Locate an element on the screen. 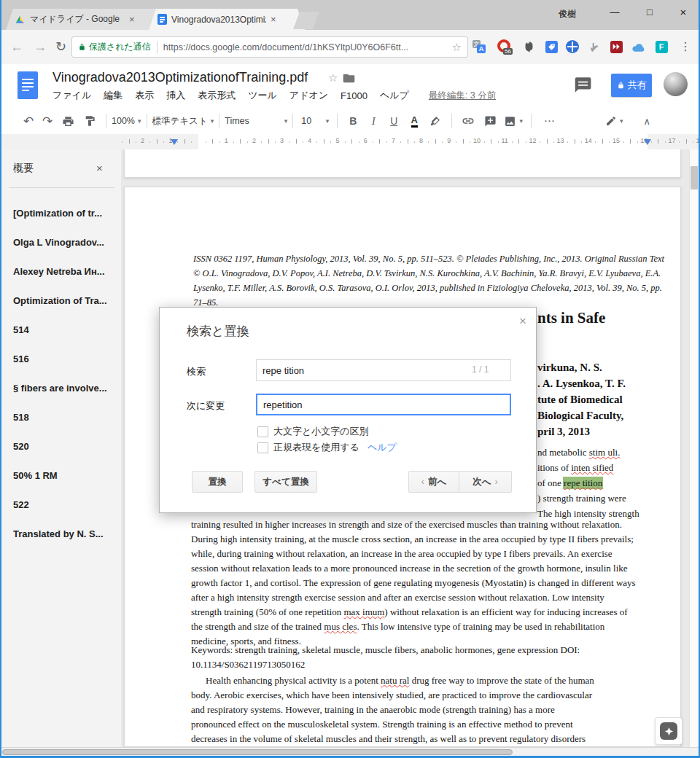  outline-item: Optimization of Tra... is located at coordinates (64, 300).